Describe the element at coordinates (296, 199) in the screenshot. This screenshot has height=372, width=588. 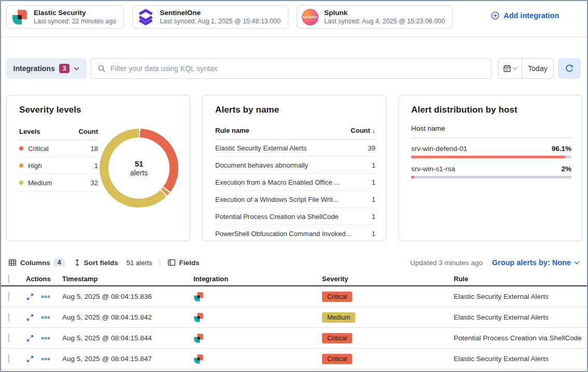
I see `alerts-by-name-row: Execution of a Windows Script File Writ.…` at that location.